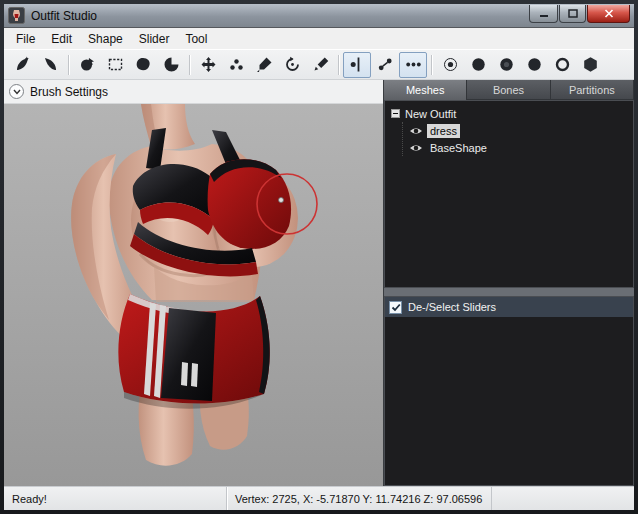 The image size is (638, 514). I want to click on panel-splitter, so click(509, 292).